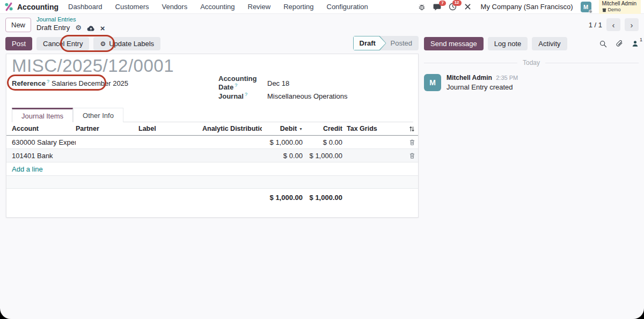 The width and height of the screenshot is (644, 319). Describe the element at coordinates (85, 6) in the screenshot. I see `menu-dashboard: Dashboard` at that location.